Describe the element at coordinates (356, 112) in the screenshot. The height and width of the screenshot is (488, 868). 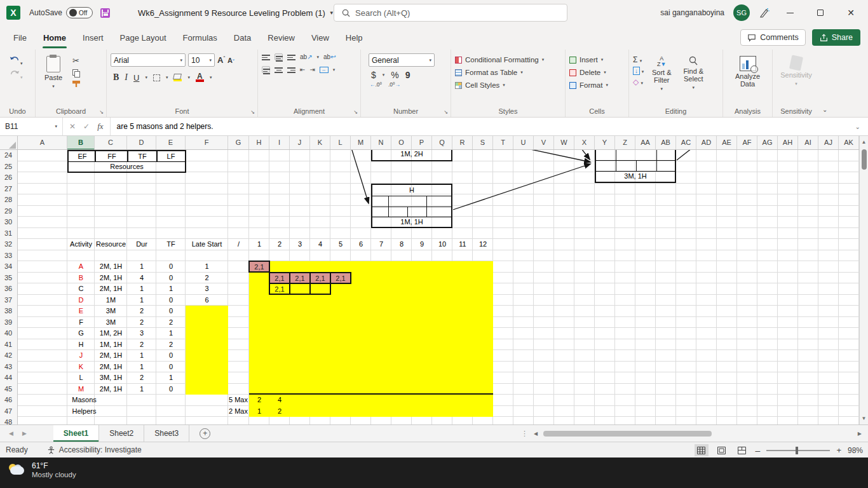
I see `alignment-dialog-launcher: ↘` at that location.